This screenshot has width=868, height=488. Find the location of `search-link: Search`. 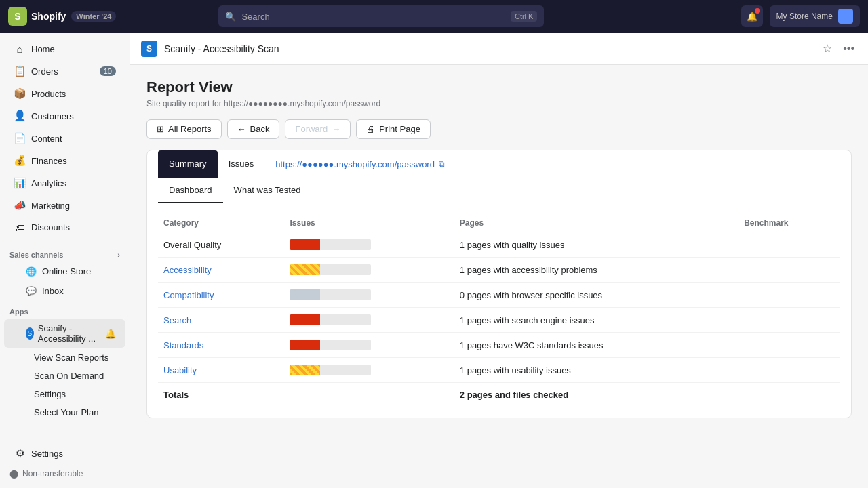

search-link: Search is located at coordinates (178, 320).